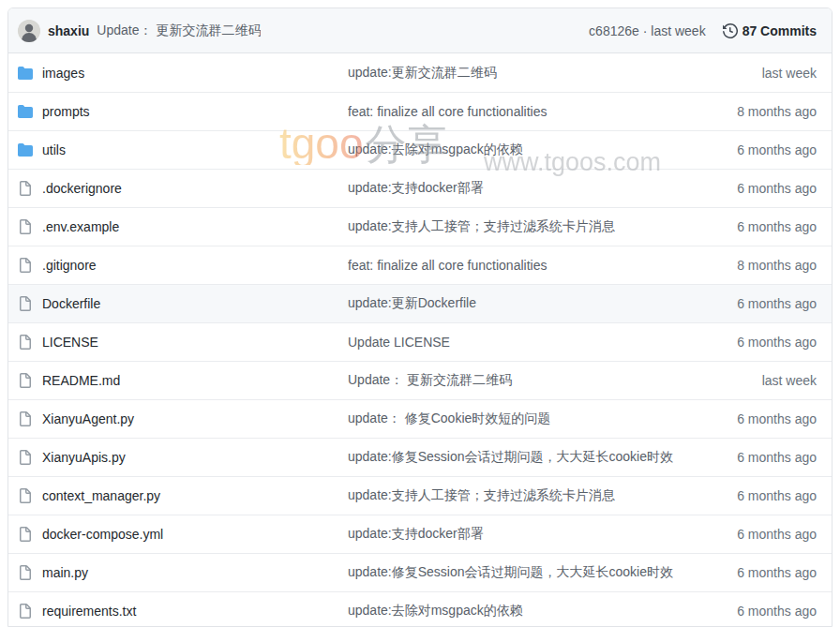 The height and width of the screenshot is (627, 840). Describe the element at coordinates (195, 496) in the screenshot. I see `file-name-link: context_manager.py` at that location.